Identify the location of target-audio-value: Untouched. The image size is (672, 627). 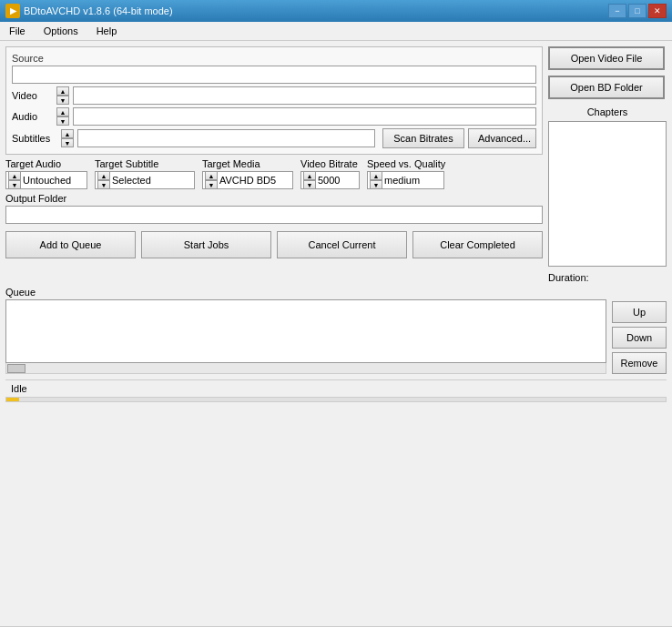
(53, 180).